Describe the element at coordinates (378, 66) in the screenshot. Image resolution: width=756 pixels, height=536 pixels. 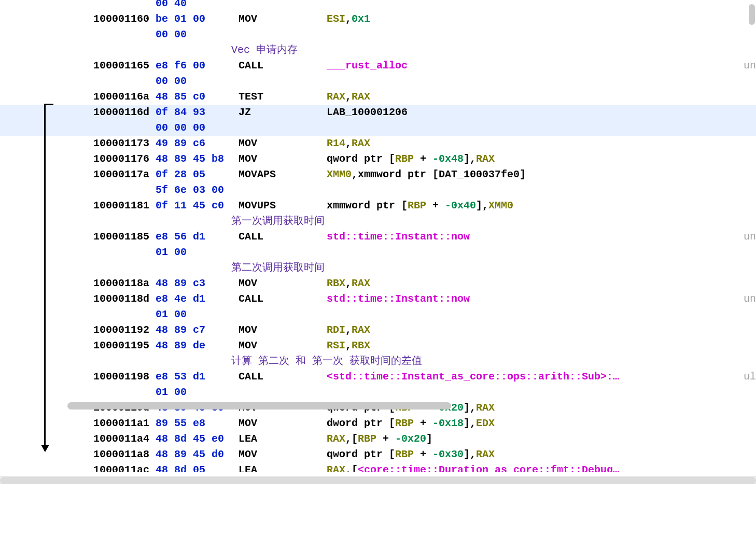
I see `instruction-row: 100001165e8 f6 00CALL___rust_allocun` at that location.